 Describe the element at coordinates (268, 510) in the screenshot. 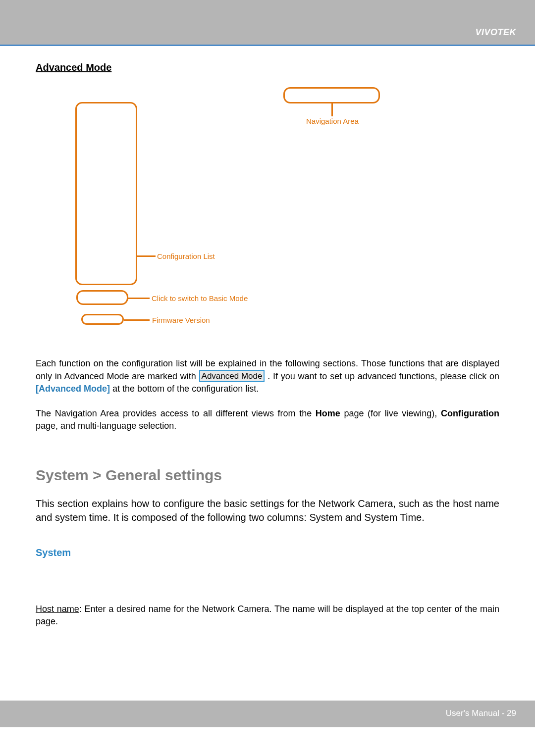

I see `system-intro-paragraph: This section explains how to configure t…` at that location.